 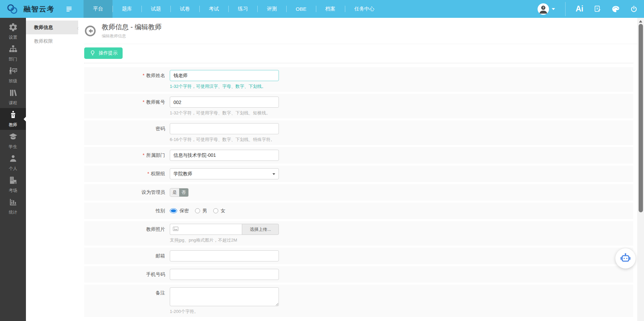 What do you see at coordinates (160, 211) in the screenshot?
I see `form-label-text: 性别` at bounding box center [160, 211].